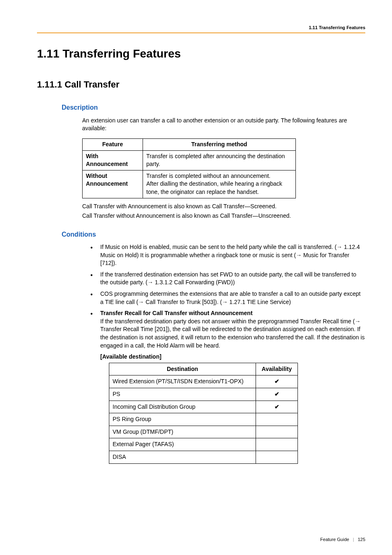  I want to click on description-heading: Description, so click(214, 108).